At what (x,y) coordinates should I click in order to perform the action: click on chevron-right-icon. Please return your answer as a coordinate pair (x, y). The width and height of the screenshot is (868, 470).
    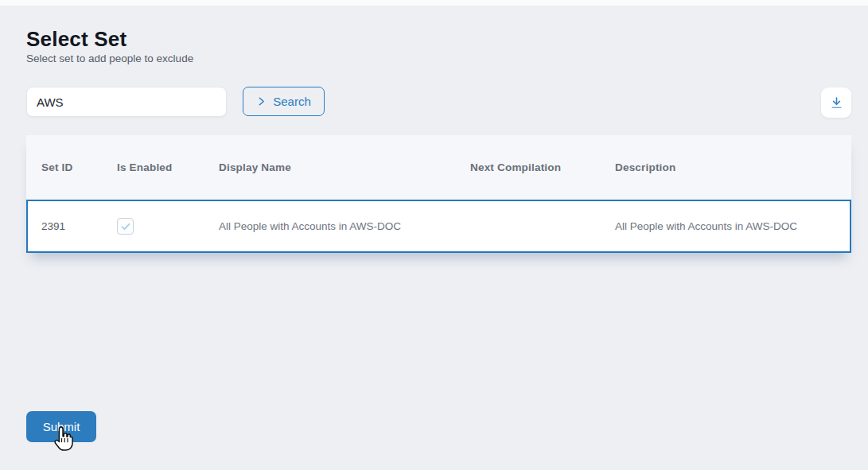
    Looking at the image, I should click on (261, 102).